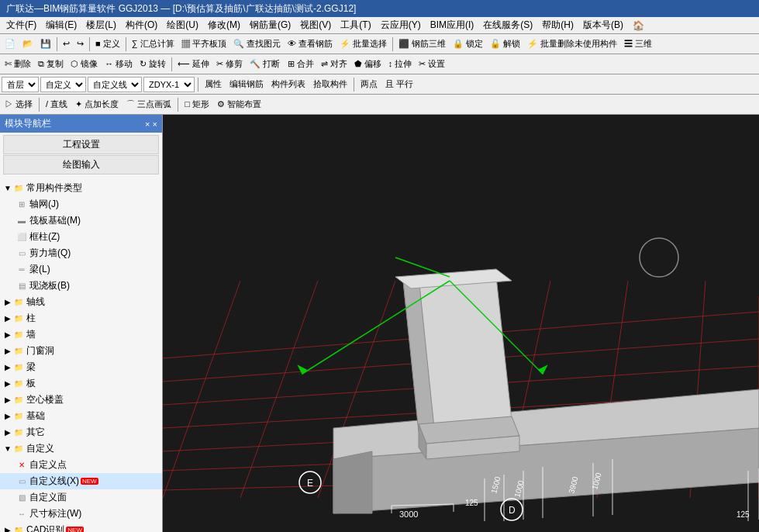  What do you see at coordinates (169, 85) in the screenshot?
I see `zdyx-select: ZDYX-1` at bounding box center [169, 85].